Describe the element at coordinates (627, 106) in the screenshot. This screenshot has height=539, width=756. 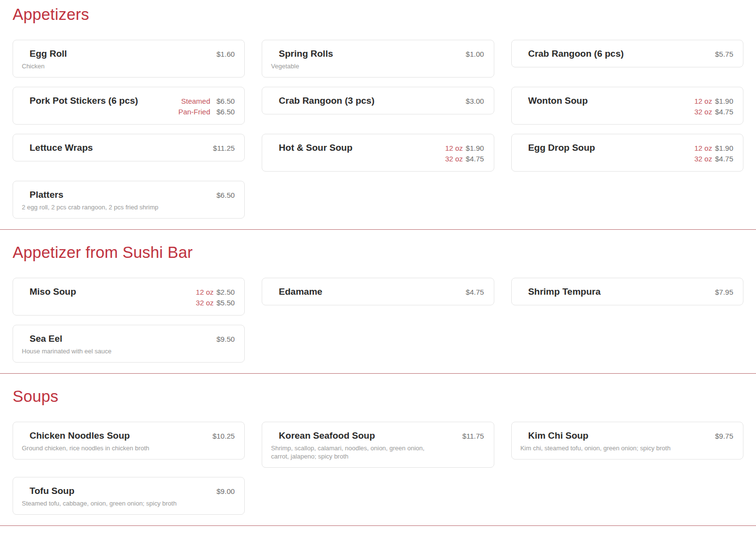
I see `menu-item-card-wonton-soup: Wonton Soup 12 oz $1.90 32 oz $4.75` at that location.